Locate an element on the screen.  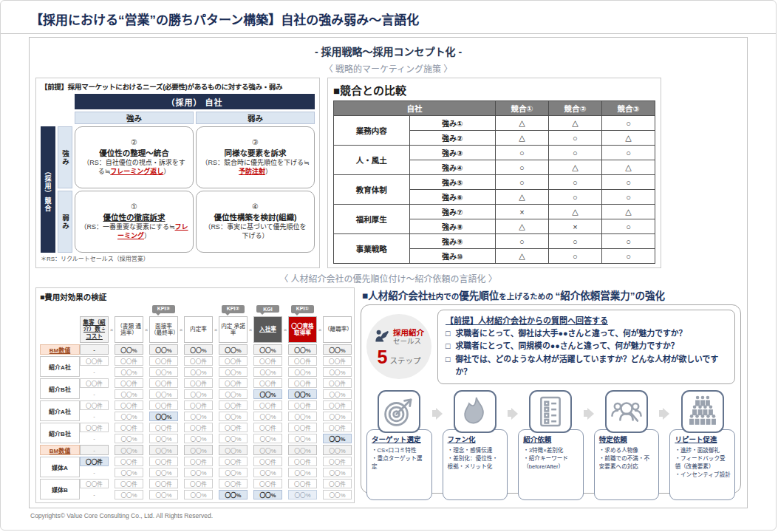
agency-row-label: 紹介B社 is located at coordinates (60, 433).